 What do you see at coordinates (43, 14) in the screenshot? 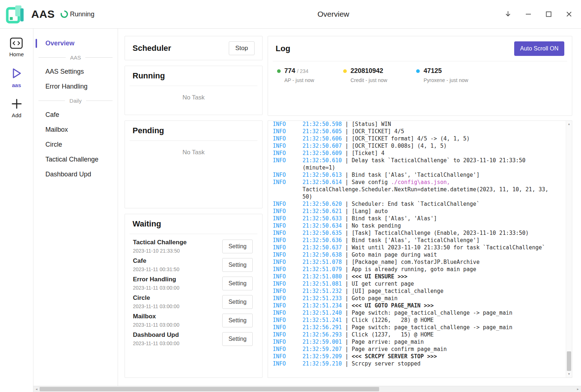
I see `app-name: AAS` at bounding box center [43, 14].